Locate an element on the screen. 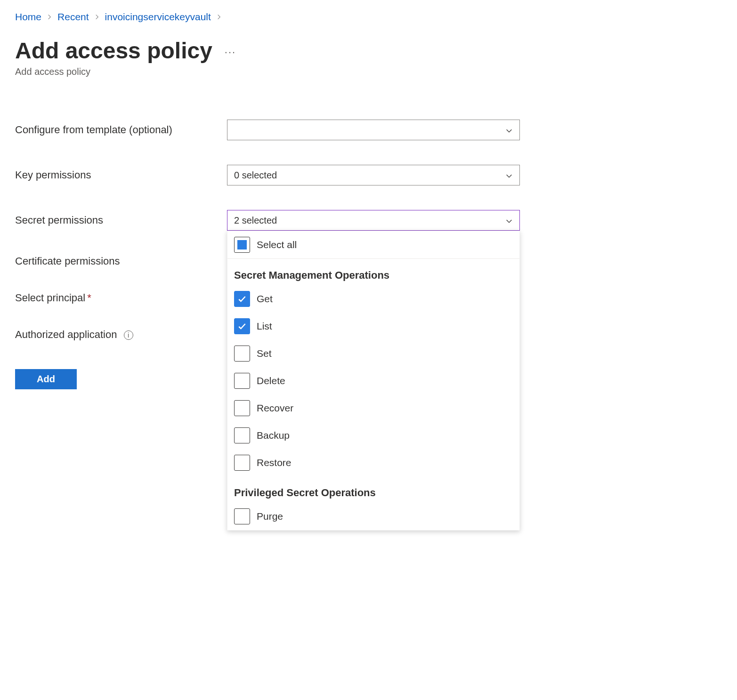  page-title: Add access policy is located at coordinates (114, 51).